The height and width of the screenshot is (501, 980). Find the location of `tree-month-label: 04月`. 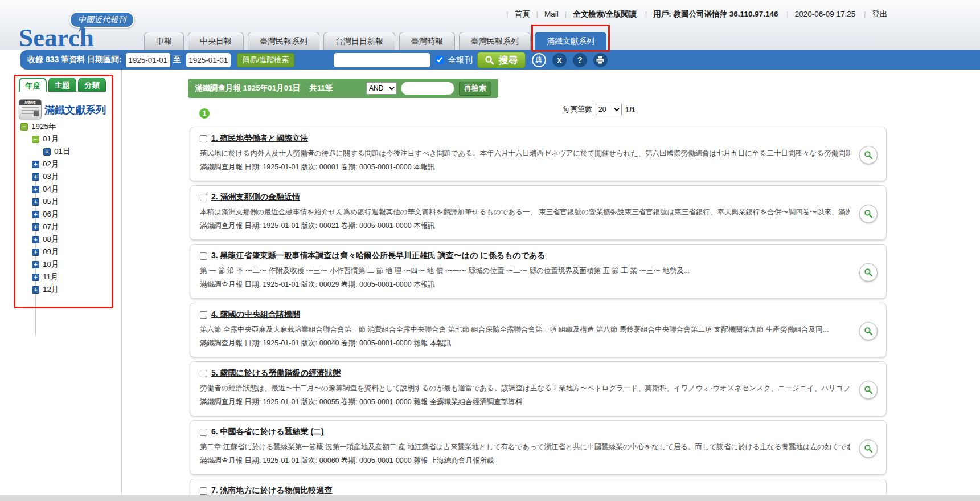

tree-month-label: 04月 is located at coordinates (51, 189).